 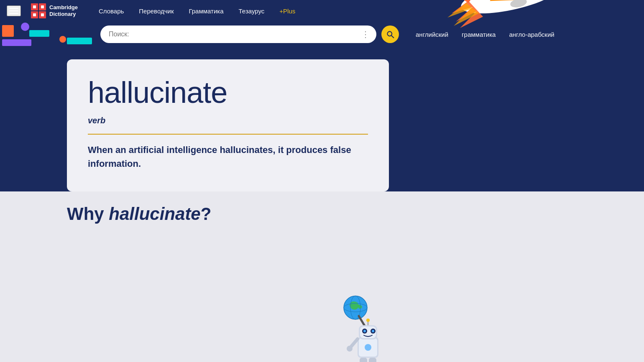 I want to click on word-title: hallucinate, so click(x=228, y=93).